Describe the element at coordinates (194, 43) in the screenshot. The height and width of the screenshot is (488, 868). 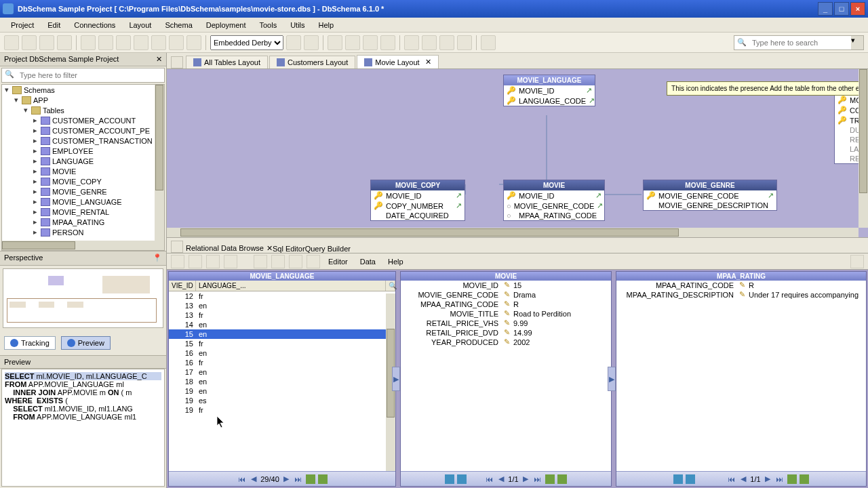
I see `zoom-fit-icon` at that location.